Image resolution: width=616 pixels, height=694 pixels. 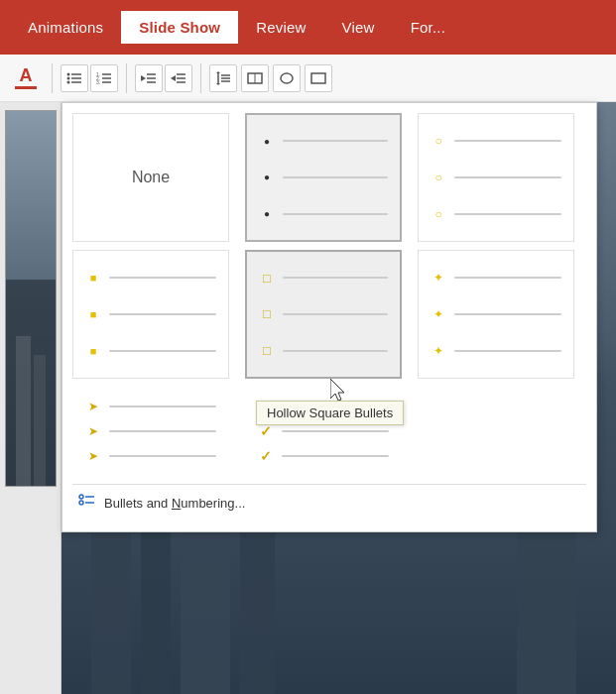 I want to click on diamond-row-1: ✦, so click(x=496, y=278).